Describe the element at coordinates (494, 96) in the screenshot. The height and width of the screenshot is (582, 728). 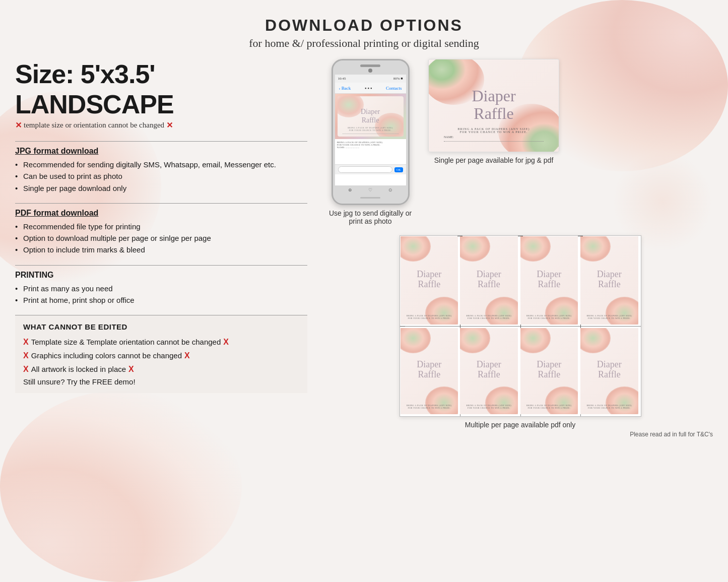
I see `card-script-diaper: Diaper` at that location.